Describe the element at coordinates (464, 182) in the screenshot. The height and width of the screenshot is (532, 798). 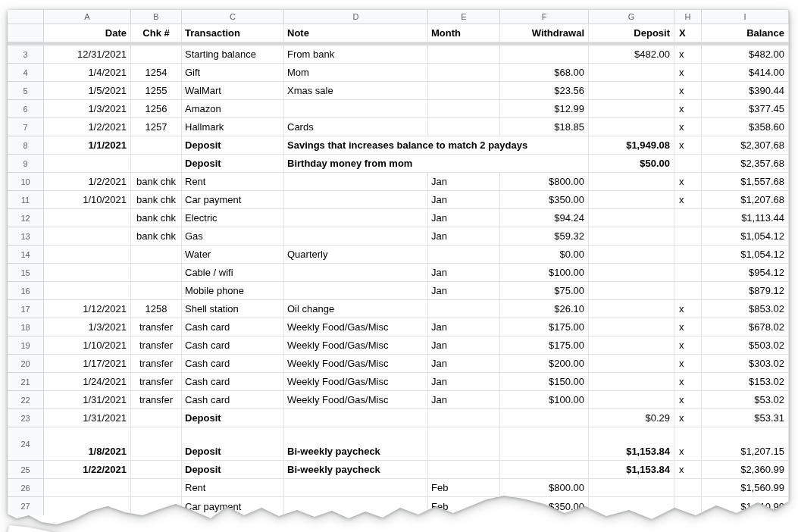
I see `cell-E10: Jan` at that location.